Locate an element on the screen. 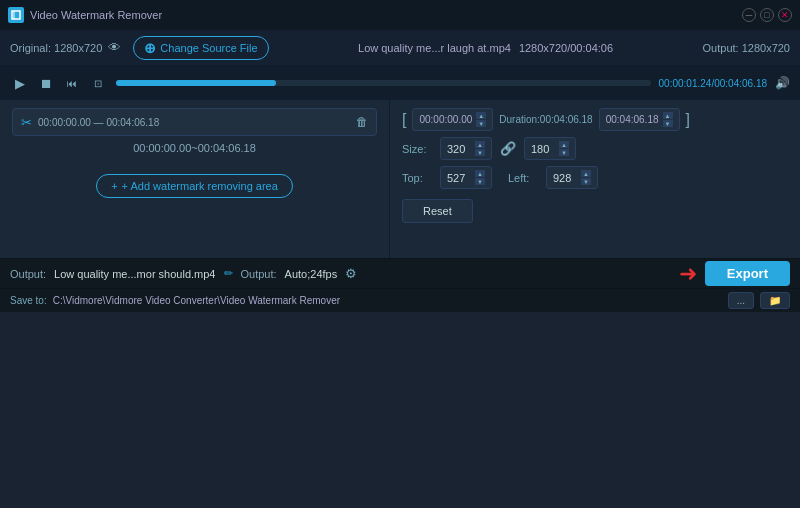 The width and height of the screenshot is (800, 508). link-icon: 🔗 is located at coordinates (508, 148).